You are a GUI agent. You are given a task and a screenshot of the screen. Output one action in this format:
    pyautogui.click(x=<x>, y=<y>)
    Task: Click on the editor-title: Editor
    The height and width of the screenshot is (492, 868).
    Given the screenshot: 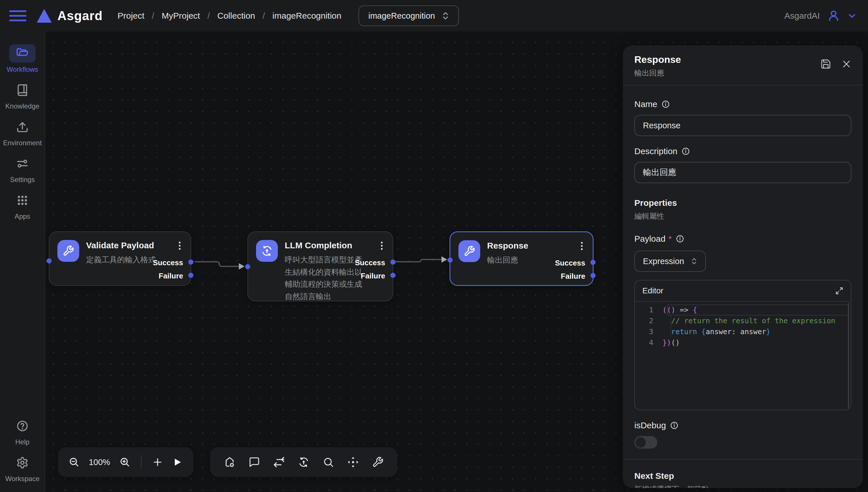 What is the action you would take?
    pyautogui.click(x=653, y=291)
    